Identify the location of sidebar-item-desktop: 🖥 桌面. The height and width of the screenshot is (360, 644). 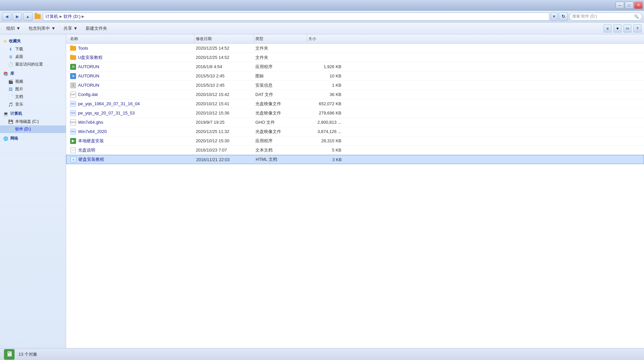
(33, 57).